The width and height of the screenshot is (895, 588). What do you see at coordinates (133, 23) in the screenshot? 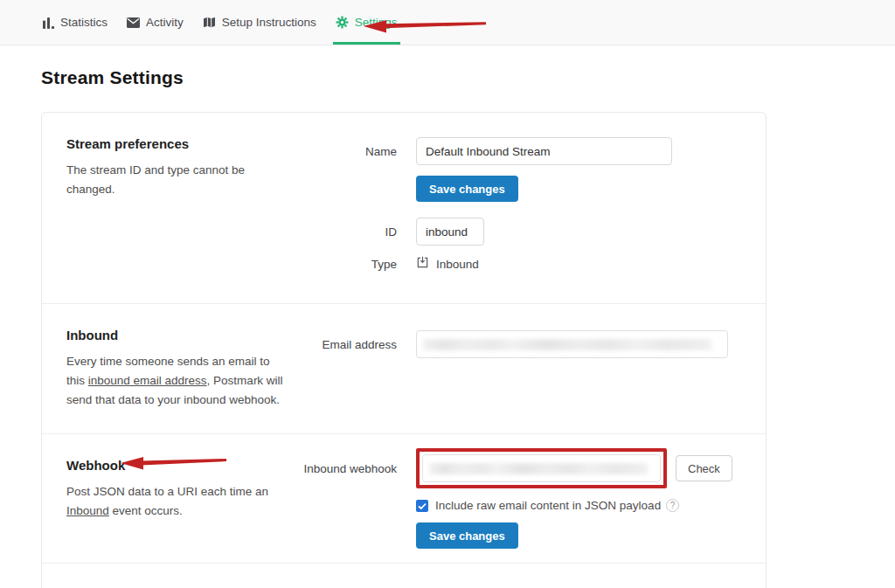
I see `envelope-icon` at bounding box center [133, 23].